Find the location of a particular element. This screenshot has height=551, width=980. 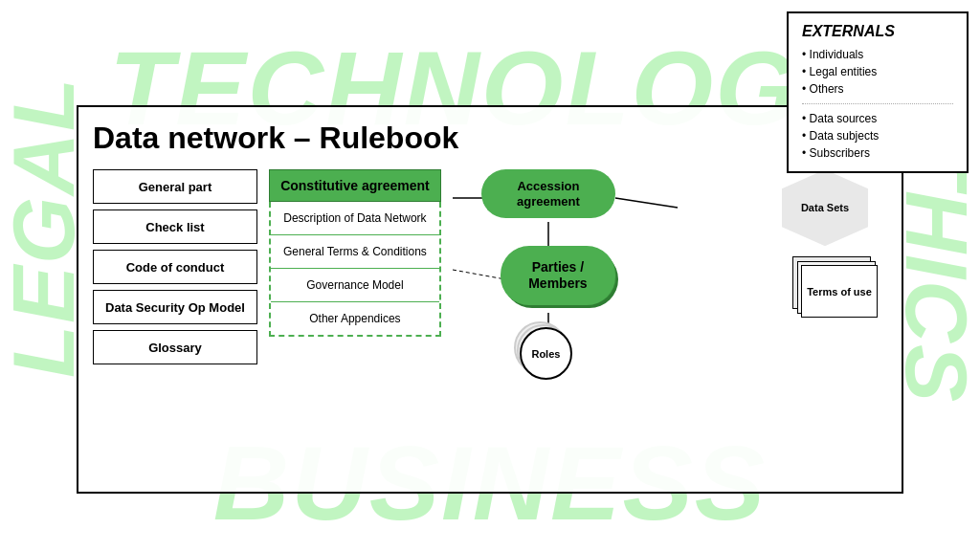

externals-box: EXTERNALS Individuals Legal entities Oth… is located at coordinates (878, 92).